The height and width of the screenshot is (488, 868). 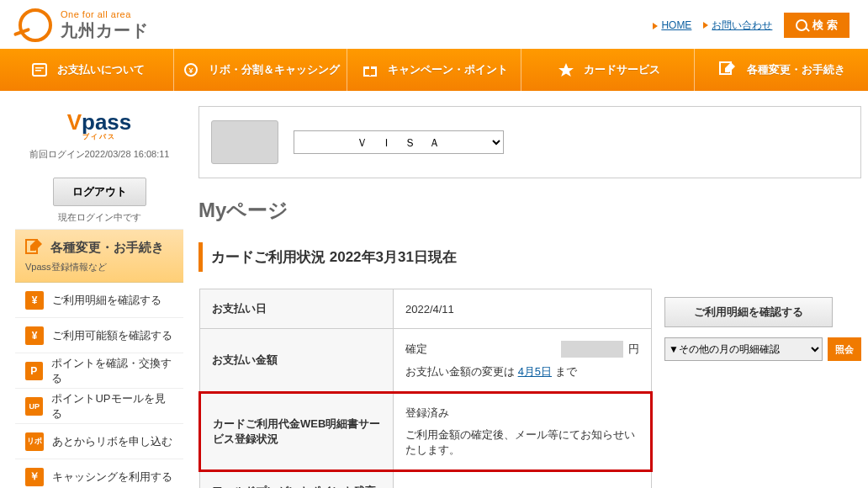 What do you see at coordinates (99, 192) in the screenshot?
I see `logout-button: ログアウト` at bounding box center [99, 192].